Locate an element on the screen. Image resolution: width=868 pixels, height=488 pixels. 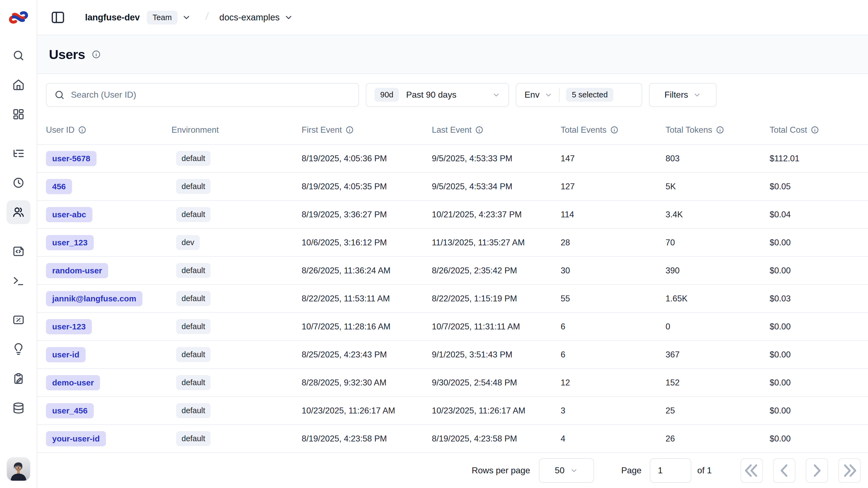
sidebar-item-users is located at coordinates (18, 212).